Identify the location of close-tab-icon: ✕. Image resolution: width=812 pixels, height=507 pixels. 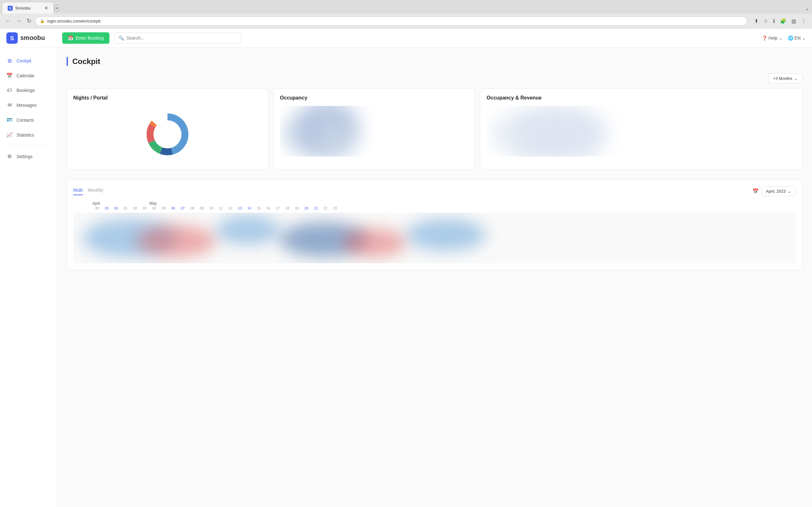
(46, 8).